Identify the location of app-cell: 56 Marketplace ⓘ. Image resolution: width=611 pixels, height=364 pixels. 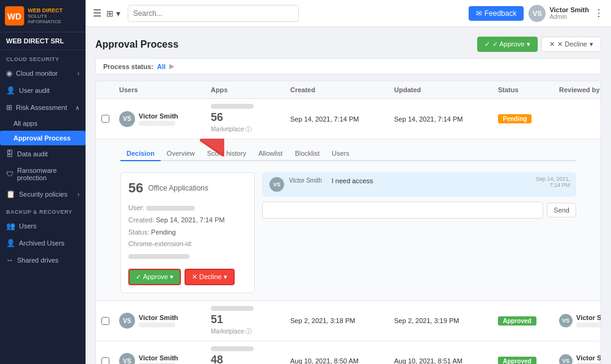
(246, 118).